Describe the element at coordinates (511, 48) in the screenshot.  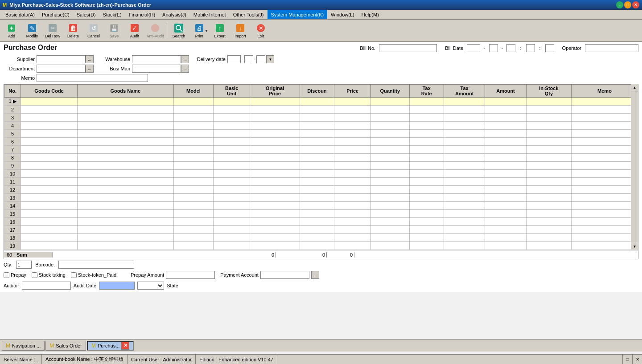
I see `bill-date-dd` at that location.